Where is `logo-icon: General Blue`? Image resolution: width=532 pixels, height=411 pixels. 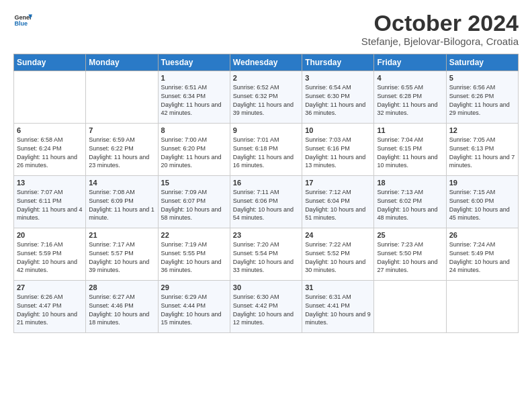 logo-icon: General Blue is located at coordinates (23, 20).